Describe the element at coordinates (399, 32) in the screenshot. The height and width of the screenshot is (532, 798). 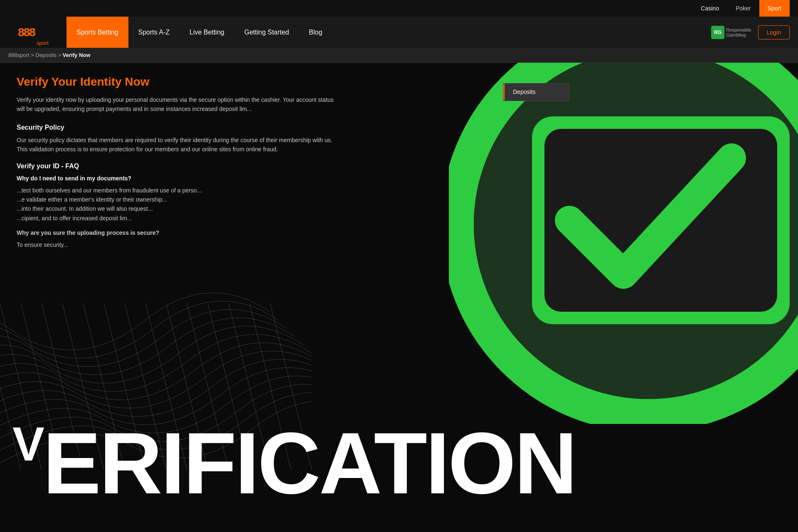
I see `main-nav: 888 sport Sports Betting Sports A-Z Live…` at that location.